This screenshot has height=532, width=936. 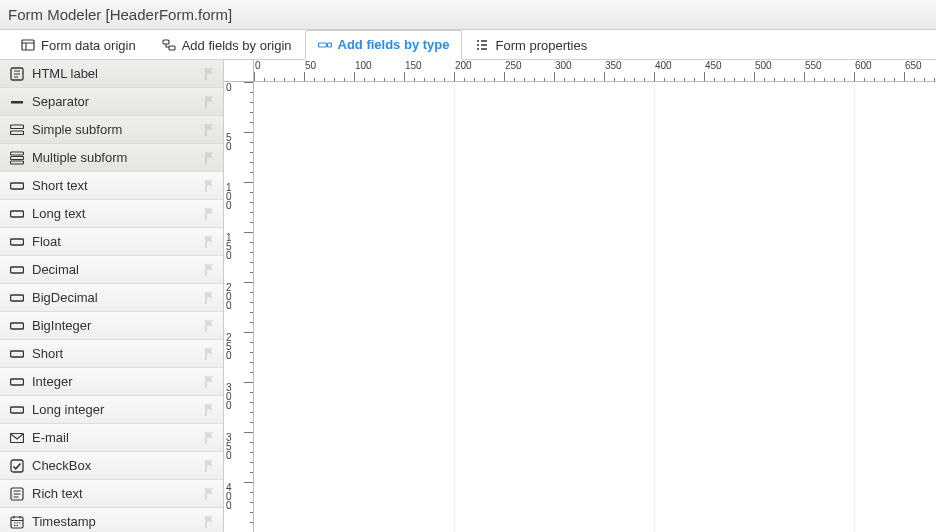 I want to click on field-type-label: Decimal, so click(x=114, y=270).